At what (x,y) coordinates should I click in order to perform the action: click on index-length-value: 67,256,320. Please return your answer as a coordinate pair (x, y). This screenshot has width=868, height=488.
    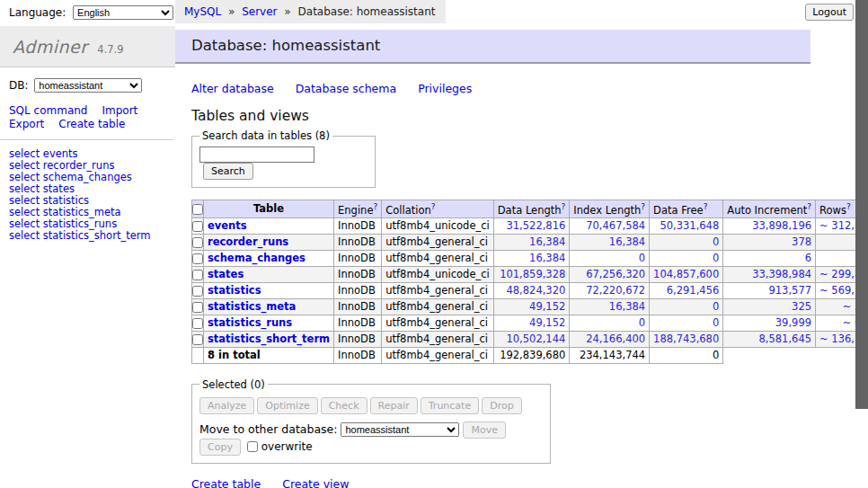
    Looking at the image, I should click on (616, 274).